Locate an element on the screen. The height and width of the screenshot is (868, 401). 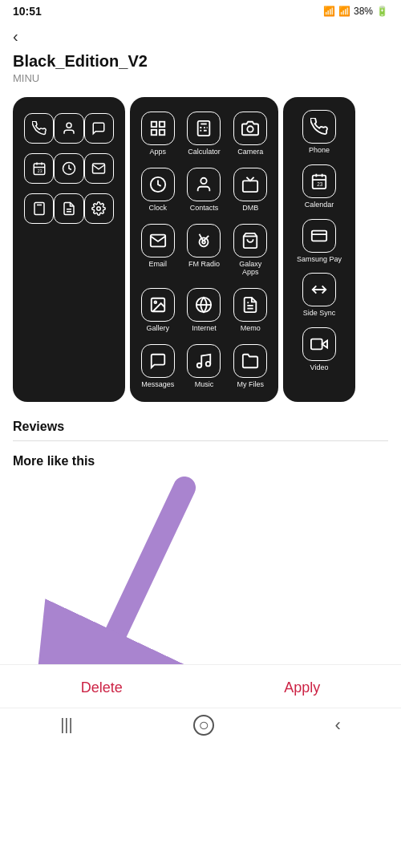
app-item-myfiles: My Files is located at coordinates (250, 366).